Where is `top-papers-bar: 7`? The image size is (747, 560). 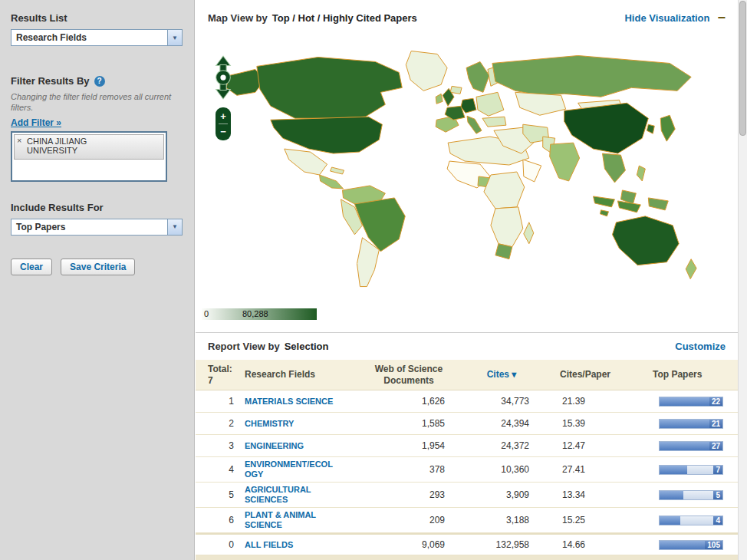
top-papers-bar: 7 is located at coordinates (691, 469).